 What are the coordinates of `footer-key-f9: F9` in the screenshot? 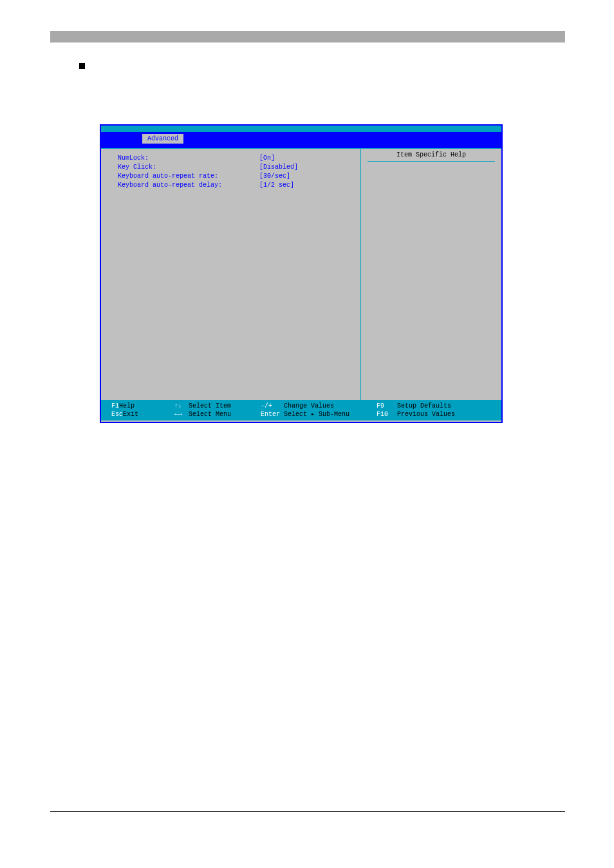 It's located at (387, 406).